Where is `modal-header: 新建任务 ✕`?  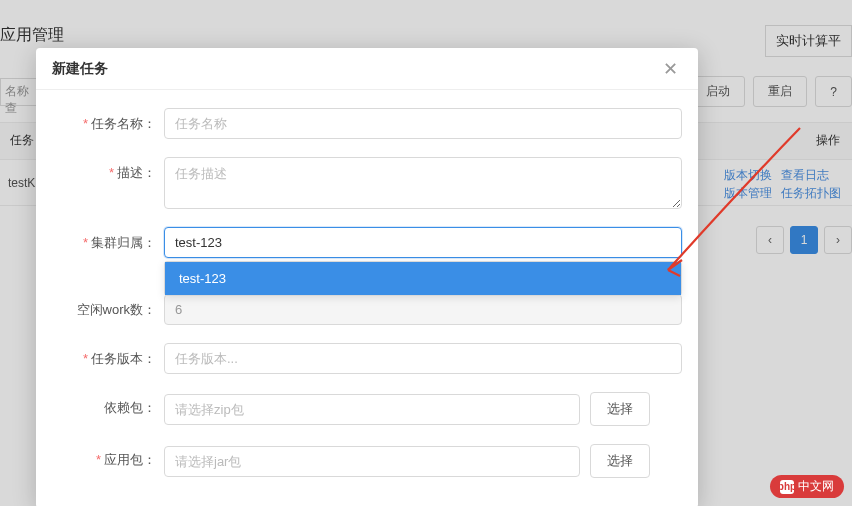 modal-header: 新建任务 ✕ is located at coordinates (367, 69).